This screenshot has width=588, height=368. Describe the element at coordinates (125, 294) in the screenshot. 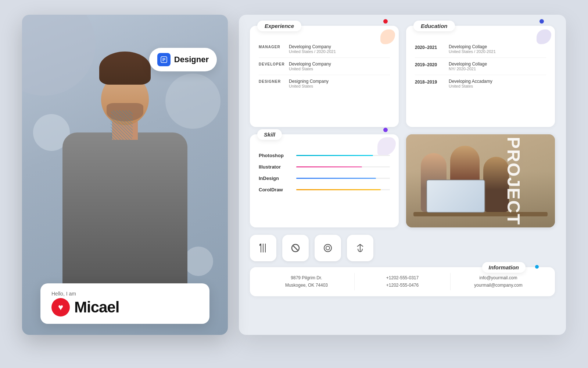

I see `hello-text: Hello, I am` at that location.